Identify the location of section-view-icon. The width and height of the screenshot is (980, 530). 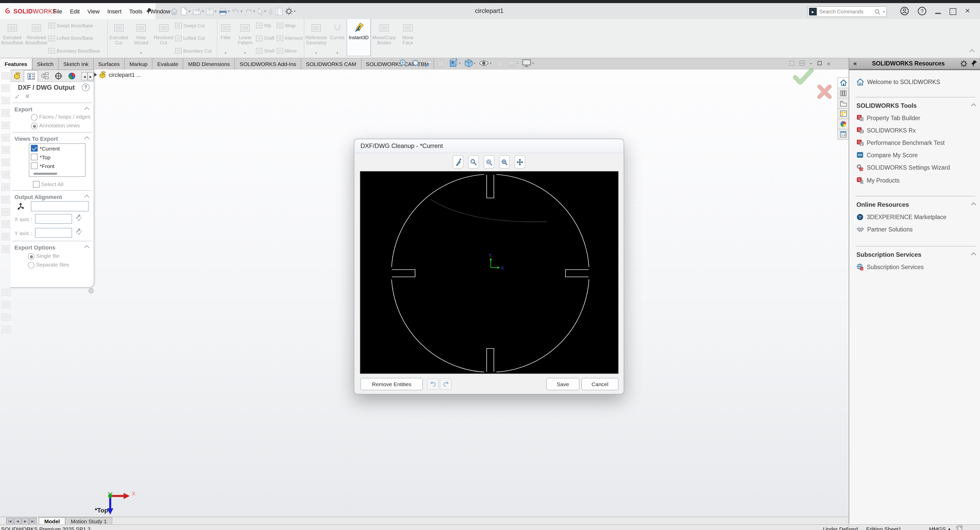
(441, 63).